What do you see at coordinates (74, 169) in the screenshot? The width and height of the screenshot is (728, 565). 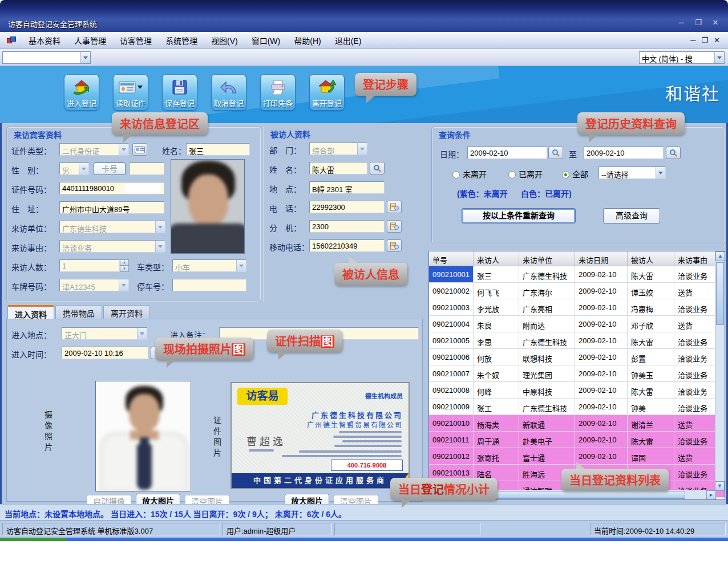 I see `gender-dropdown: 男` at bounding box center [74, 169].